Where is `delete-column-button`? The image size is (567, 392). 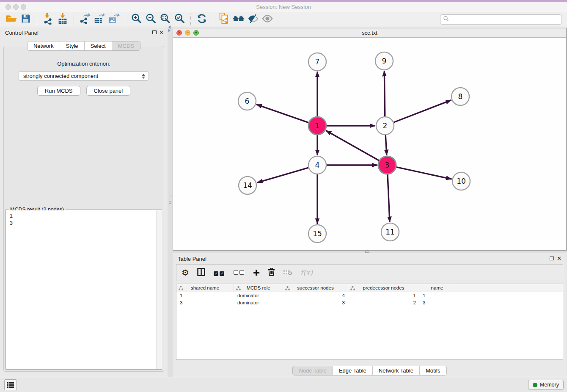 delete-column-button is located at coordinates (272, 273).